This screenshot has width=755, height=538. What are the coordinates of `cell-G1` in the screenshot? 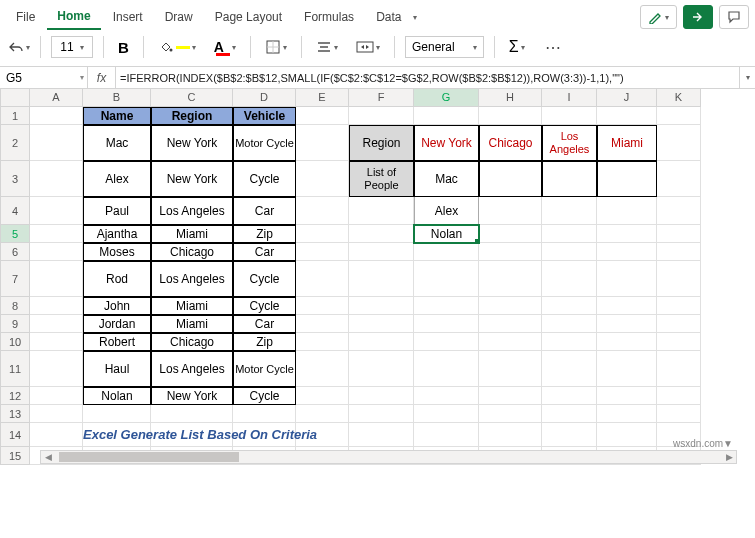 It's located at (446, 116).